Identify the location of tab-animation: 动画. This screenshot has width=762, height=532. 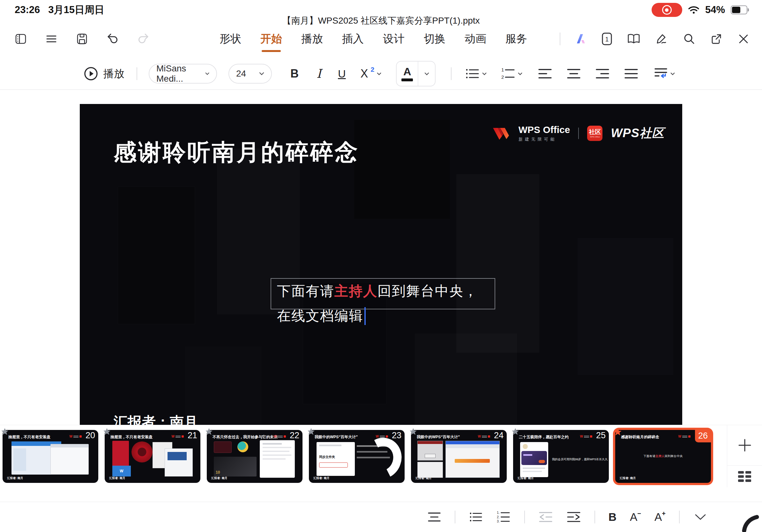
(475, 39).